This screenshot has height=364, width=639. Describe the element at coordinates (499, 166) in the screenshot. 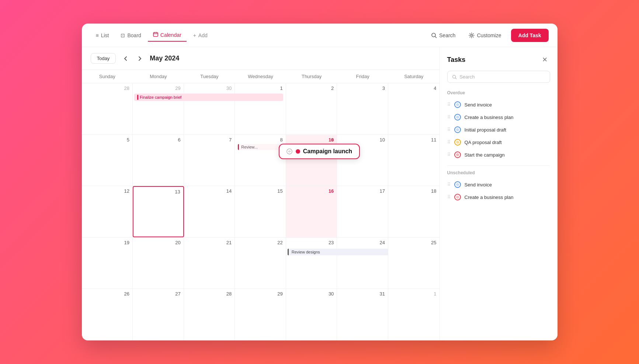

I see `tasks-divider` at that location.